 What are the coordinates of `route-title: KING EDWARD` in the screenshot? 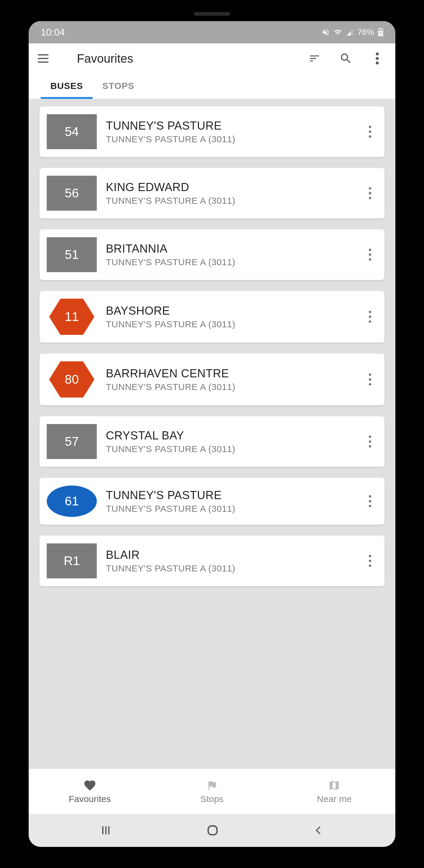 It's located at (234, 187).